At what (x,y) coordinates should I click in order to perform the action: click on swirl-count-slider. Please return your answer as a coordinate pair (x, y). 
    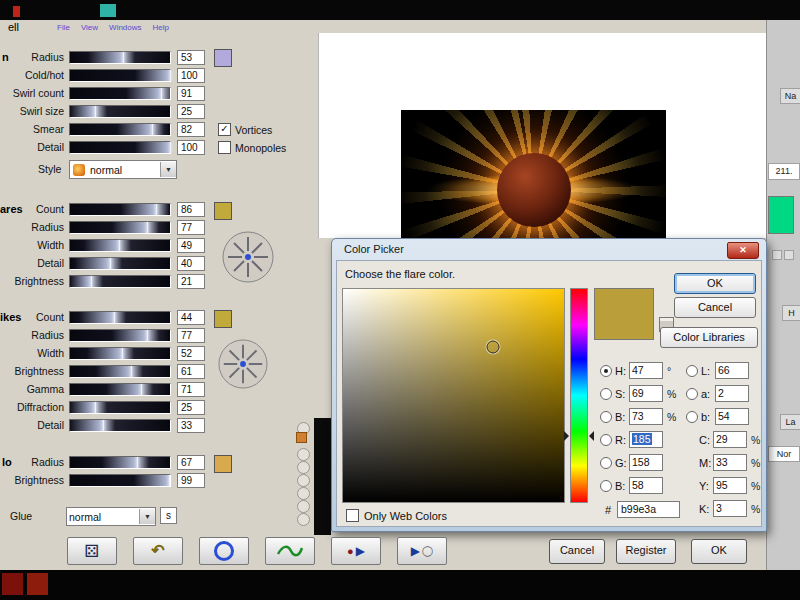
    Looking at the image, I should click on (120, 94).